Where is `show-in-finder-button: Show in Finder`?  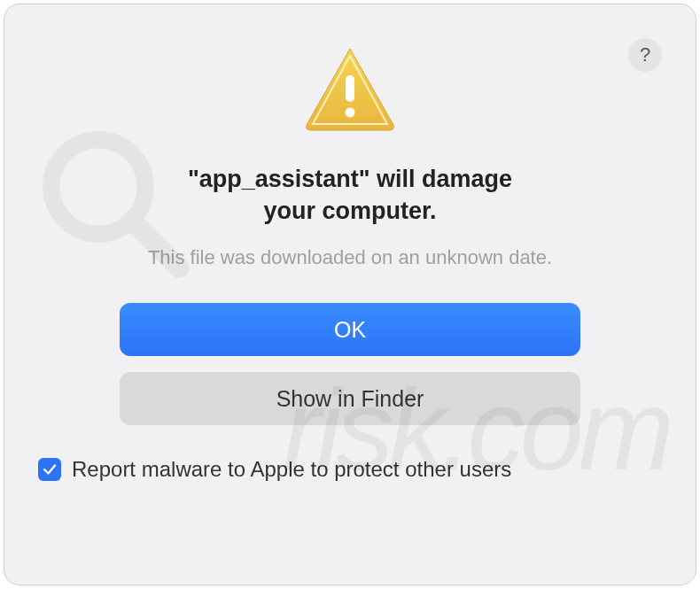
show-in-finder-button: Show in Finder is located at coordinates (350, 399).